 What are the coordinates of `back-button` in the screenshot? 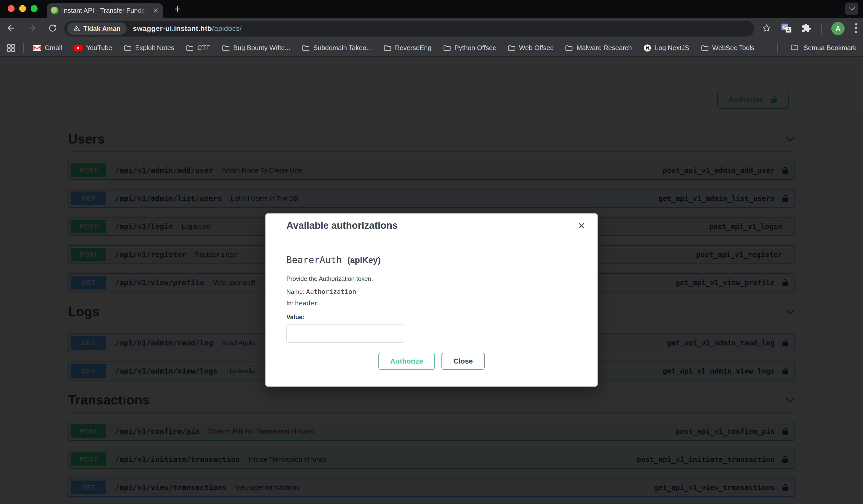 It's located at (11, 29).